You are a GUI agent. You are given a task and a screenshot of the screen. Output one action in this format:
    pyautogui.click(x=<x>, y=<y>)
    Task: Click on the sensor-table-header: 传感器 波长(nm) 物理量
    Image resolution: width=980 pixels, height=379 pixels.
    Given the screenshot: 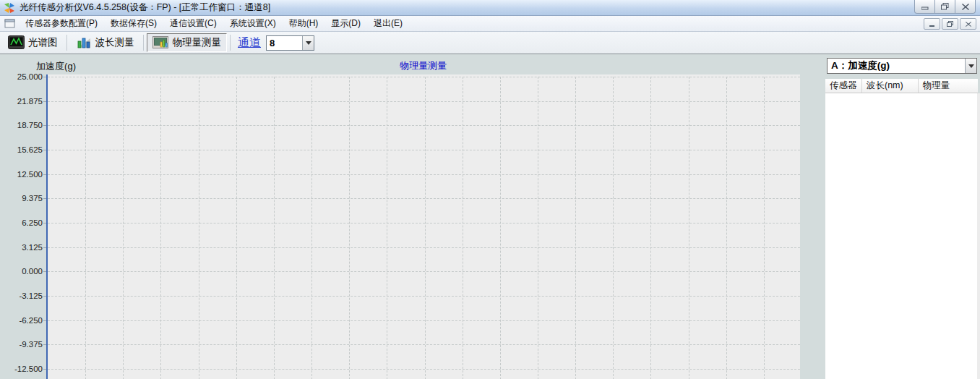 What is the action you would take?
    pyautogui.click(x=902, y=86)
    